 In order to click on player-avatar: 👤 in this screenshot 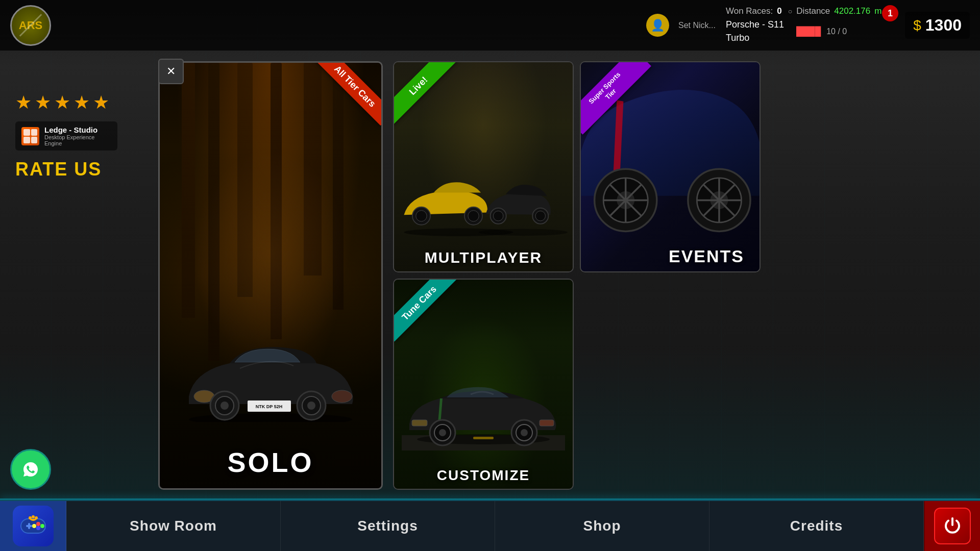, I will do `click(657, 26)`.